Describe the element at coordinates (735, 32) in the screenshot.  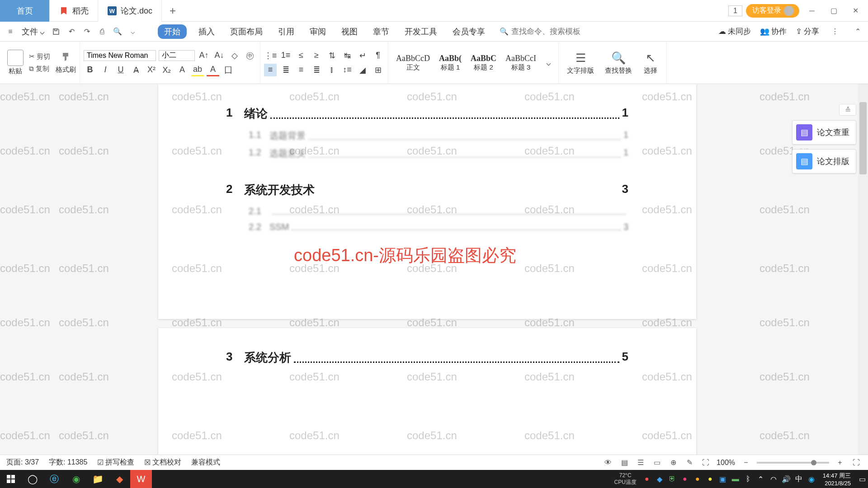
I see `unsync-button: ☁未同步` at that location.